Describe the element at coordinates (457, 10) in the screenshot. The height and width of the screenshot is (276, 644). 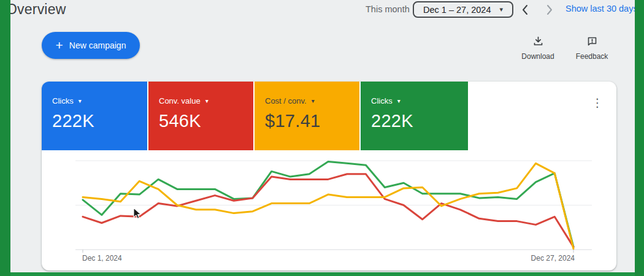
I see `date-range-value: Dec 1 – 27, 2024` at that location.